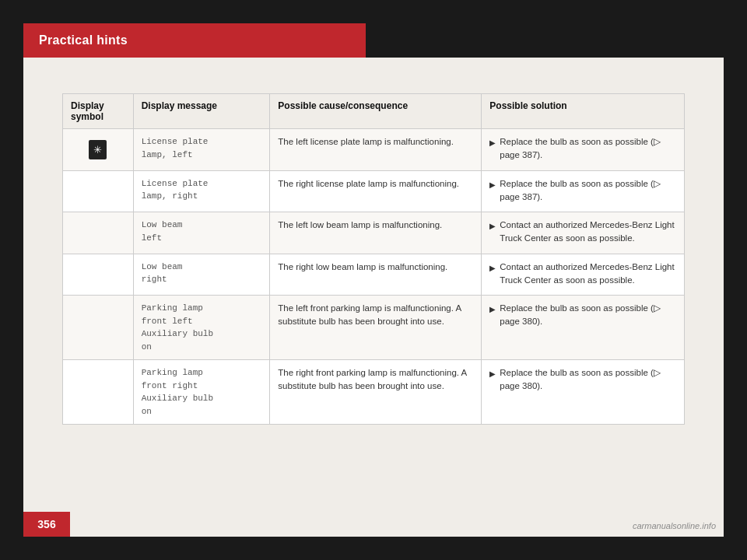  I want to click on message-cell: Low beam right, so click(202, 275).